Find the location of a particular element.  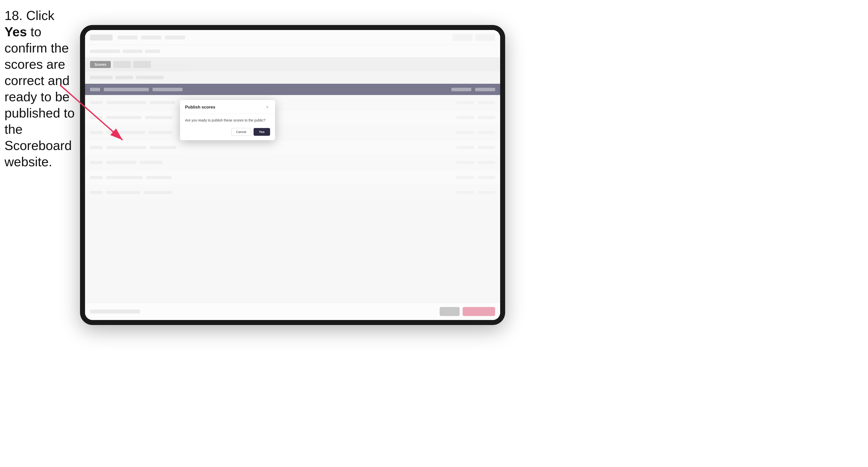

instruction-prefix: Click is located at coordinates (38, 15).